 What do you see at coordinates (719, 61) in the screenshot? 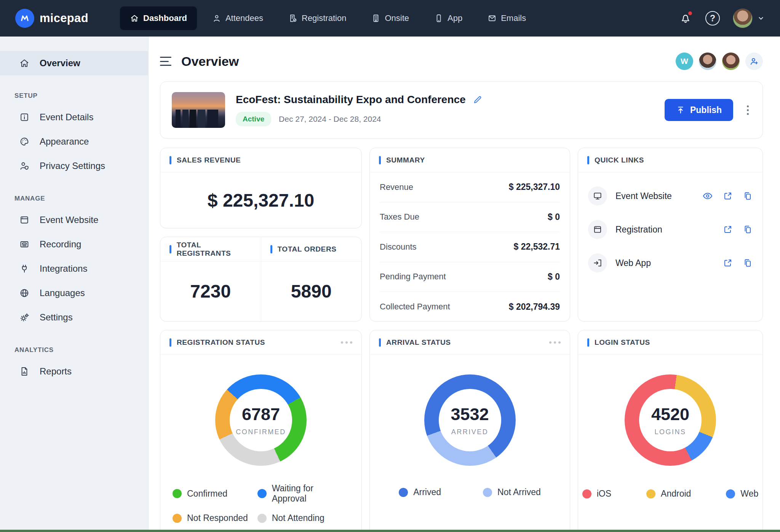
I see `team-avatars: W` at bounding box center [719, 61].